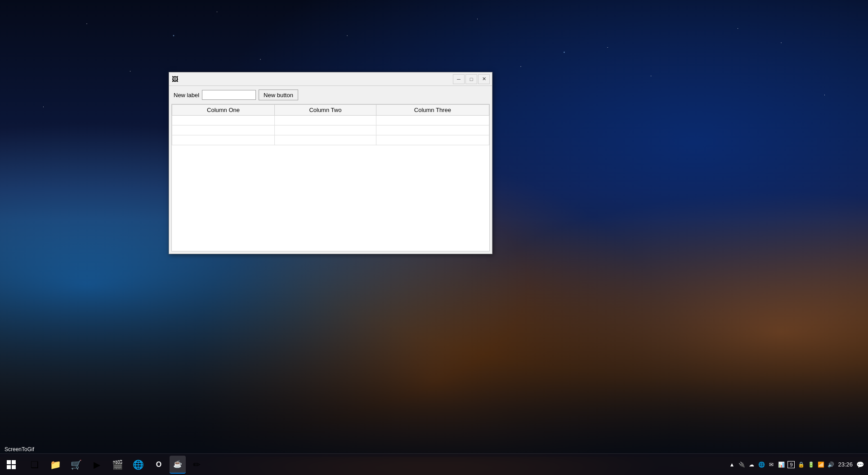 This screenshot has width=868, height=475. What do you see at coordinates (175, 79) in the screenshot?
I see `title-bar-left: 🖼` at bounding box center [175, 79].